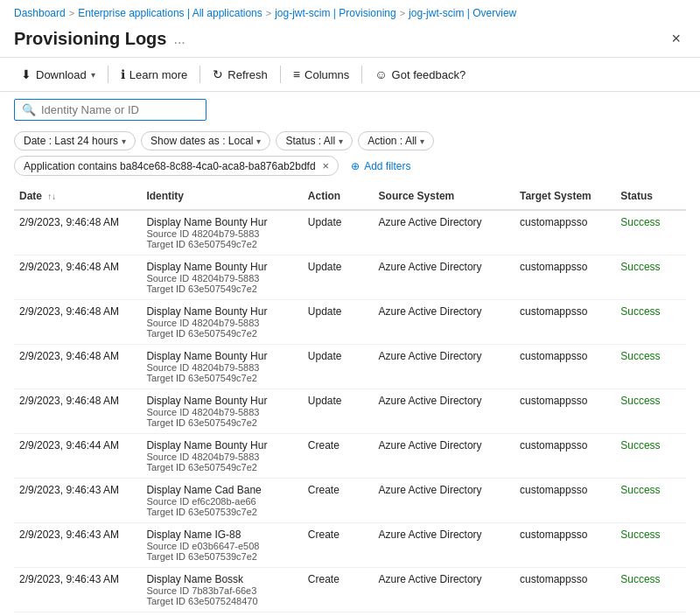 This screenshot has height=616, width=700. Describe the element at coordinates (93, 75) in the screenshot. I see `download-chevron-icon: ▾` at that location.